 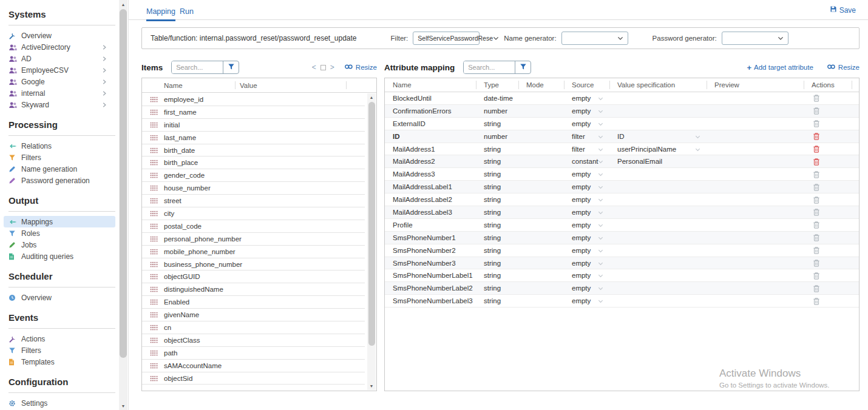 I want to click on column-header-preview: Preview, so click(x=755, y=85).